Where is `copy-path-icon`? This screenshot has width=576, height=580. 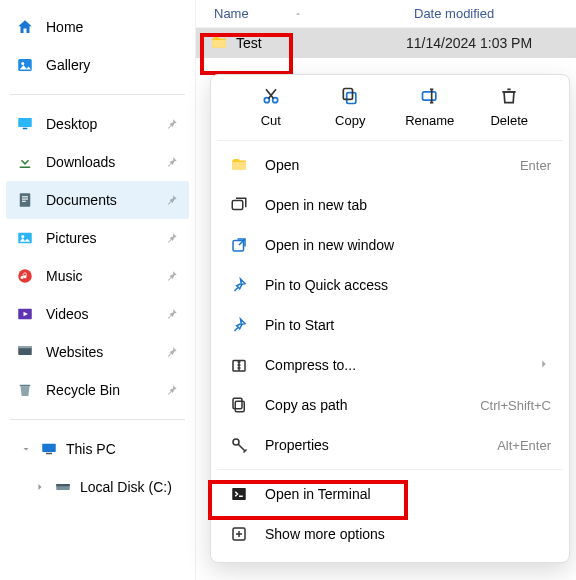
copy-path-icon is located at coordinates (239, 405).